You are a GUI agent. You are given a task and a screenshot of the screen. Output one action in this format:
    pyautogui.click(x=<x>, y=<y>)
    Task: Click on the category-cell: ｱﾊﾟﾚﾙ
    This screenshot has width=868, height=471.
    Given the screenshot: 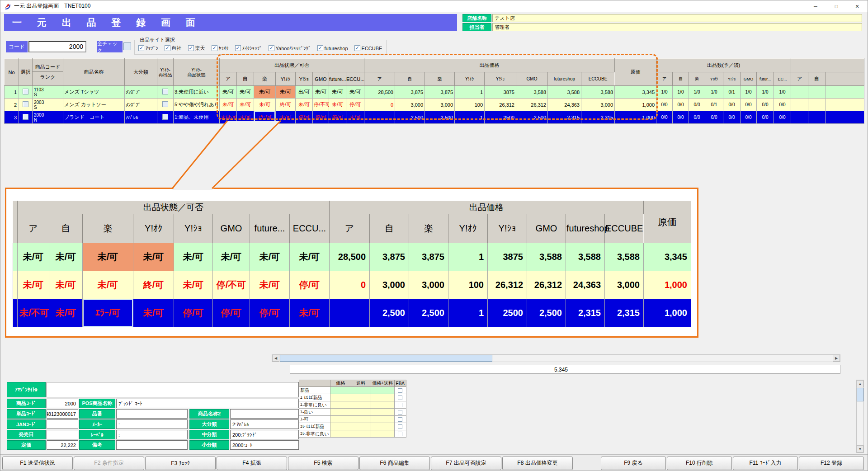 What is the action you would take?
    pyautogui.click(x=141, y=118)
    